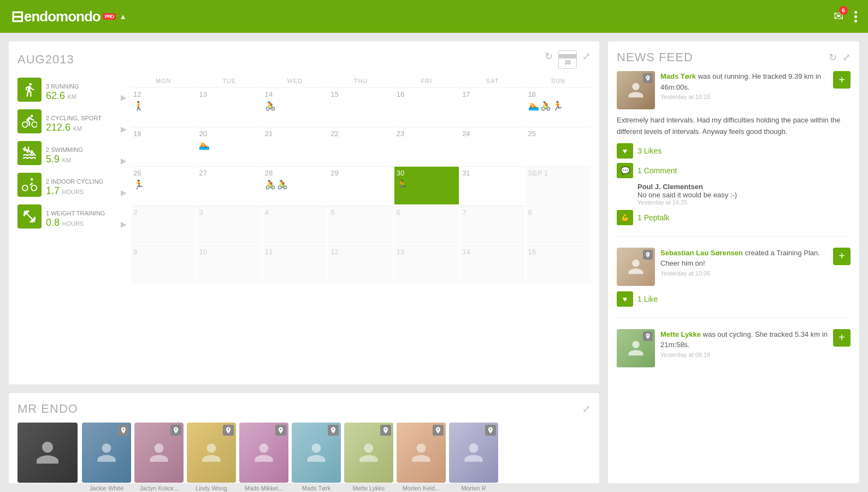 This screenshot has height=492, width=868. Describe the element at coordinates (229, 185) in the screenshot. I see `cal-day-27: 27` at that location.